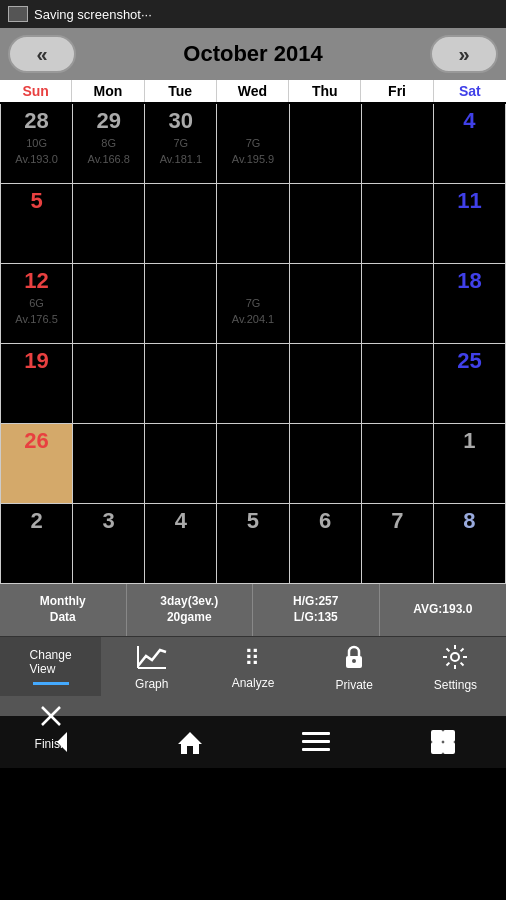  What do you see at coordinates (253, 676) in the screenshot?
I see `bottom-toolbar: ChangeView Graph ⠿ Analyze Private` at bounding box center [253, 676].